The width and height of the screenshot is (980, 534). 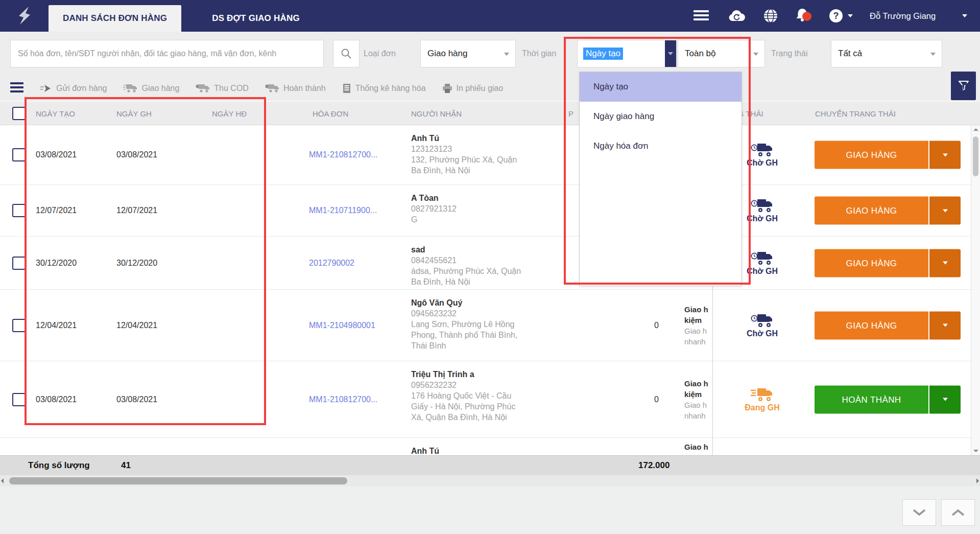 What do you see at coordinates (330, 113) in the screenshot?
I see `header-hoa-don: HÓA ĐƠN` at bounding box center [330, 113].